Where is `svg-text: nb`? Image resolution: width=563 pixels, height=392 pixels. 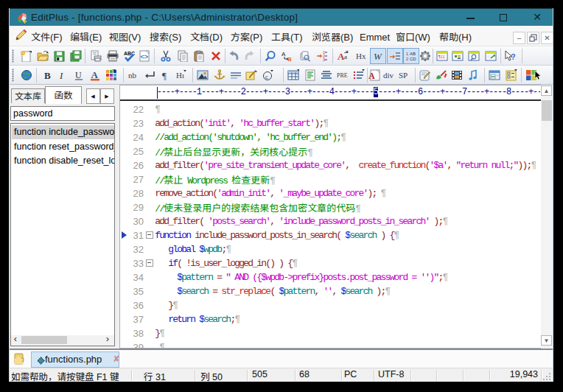 svg-text: nb is located at coordinates (133, 75).